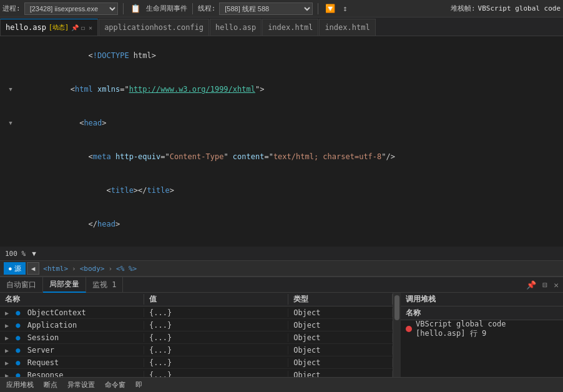  I want to click on breadcrumb-sep-1: ›, so click(74, 268).